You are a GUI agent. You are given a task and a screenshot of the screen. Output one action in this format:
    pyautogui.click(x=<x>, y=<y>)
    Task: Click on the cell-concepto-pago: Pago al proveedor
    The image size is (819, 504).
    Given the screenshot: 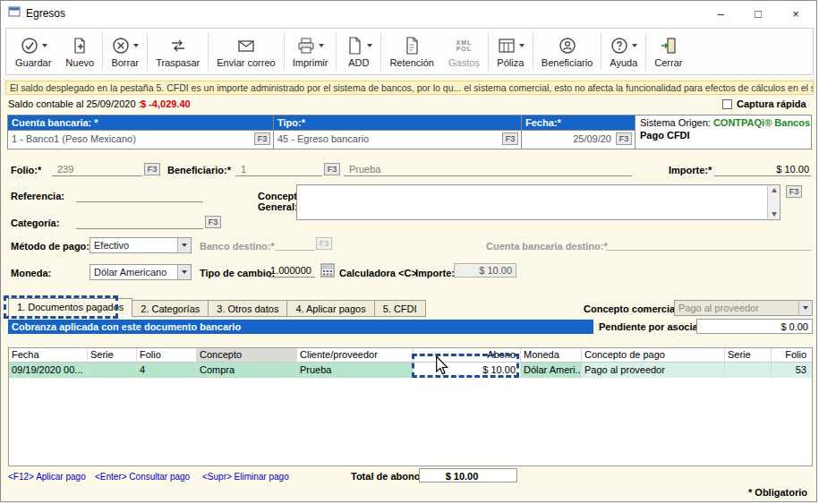 What is the action you would take?
    pyautogui.click(x=653, y=371)
    